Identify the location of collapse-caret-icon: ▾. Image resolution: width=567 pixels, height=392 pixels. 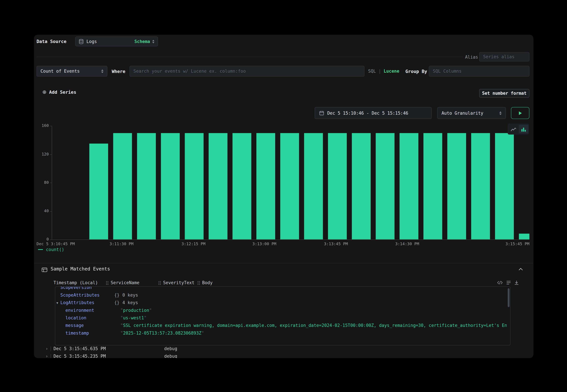
(57, 303).